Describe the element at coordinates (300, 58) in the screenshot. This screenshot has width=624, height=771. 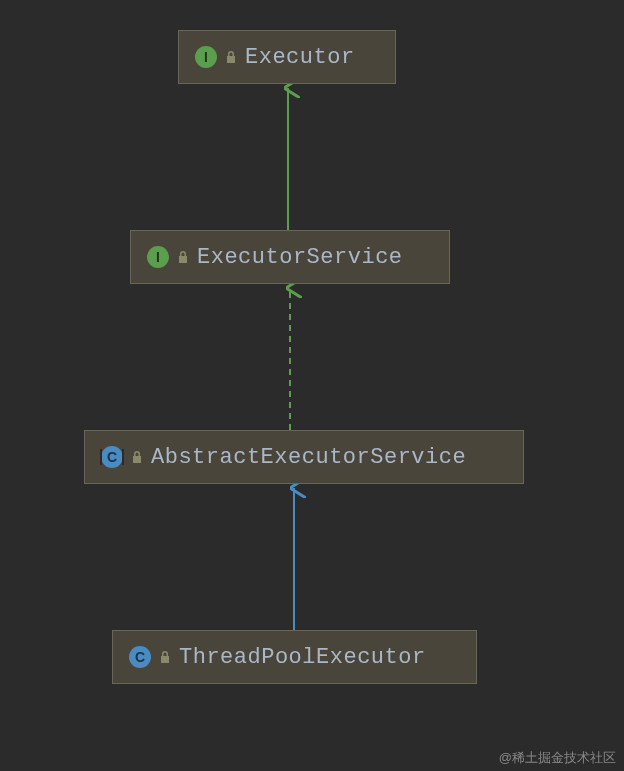
I see `node-label: Executor` at that location.